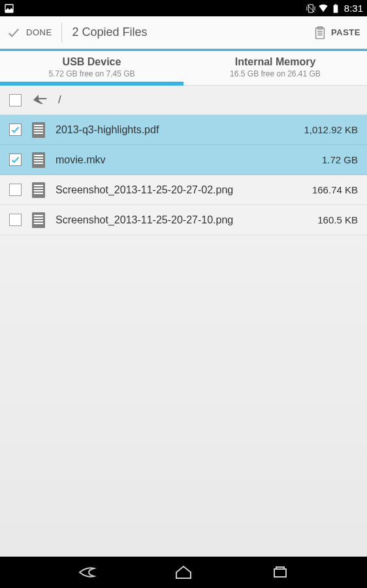 This screenshot has width=367, height=588. What do you see at coordinates (184, 68) in the screenshot?
I see `tabs: USB Device 5.72 GB free on 7.45 GB Inter…` at bounding box center [184, 68].